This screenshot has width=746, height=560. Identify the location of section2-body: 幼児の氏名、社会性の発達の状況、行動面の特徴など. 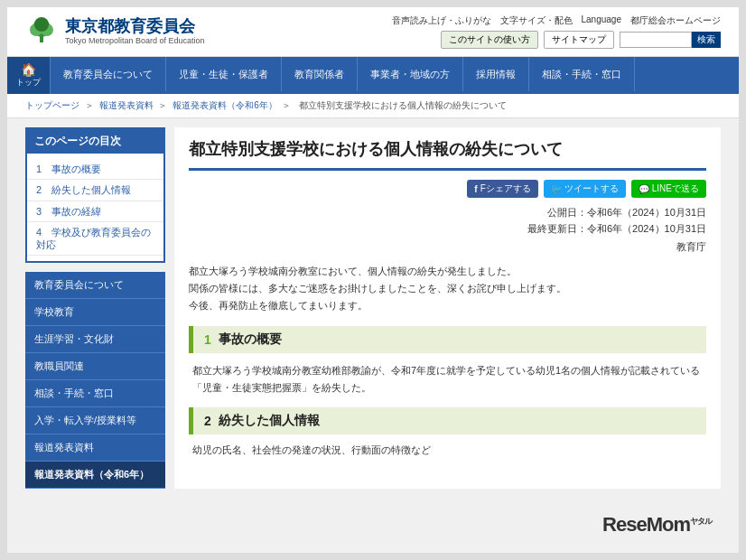
(448, 450).